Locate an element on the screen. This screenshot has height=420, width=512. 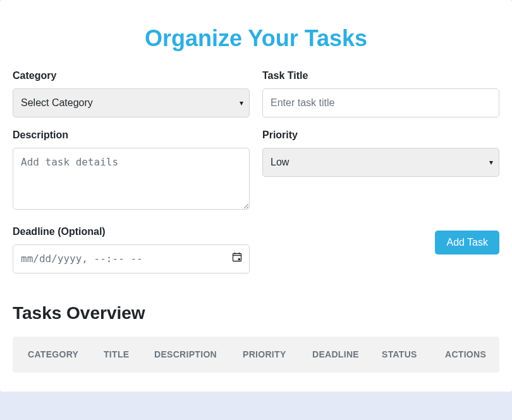
description-textarea is located at coordinates (131, 179).